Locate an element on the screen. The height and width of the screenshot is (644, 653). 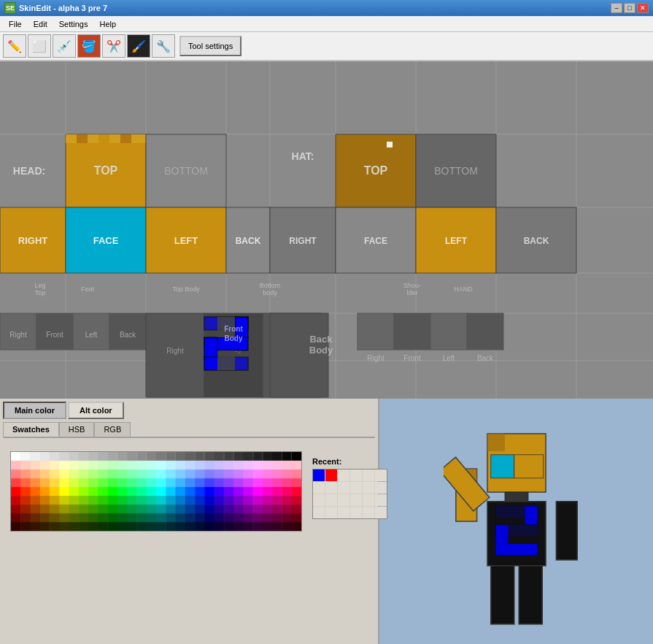
color-swatch-grid is located at coordinates (156, 491).